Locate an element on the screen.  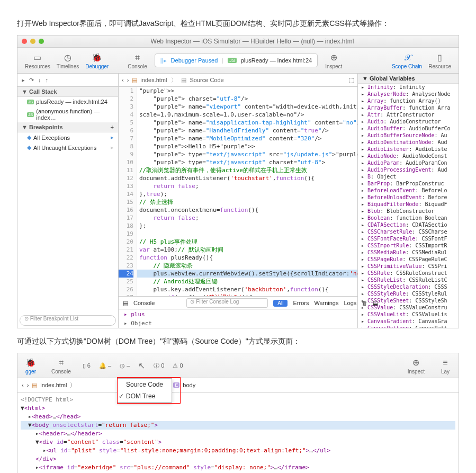
crumb-body: body is located at coordinates (189, 385).